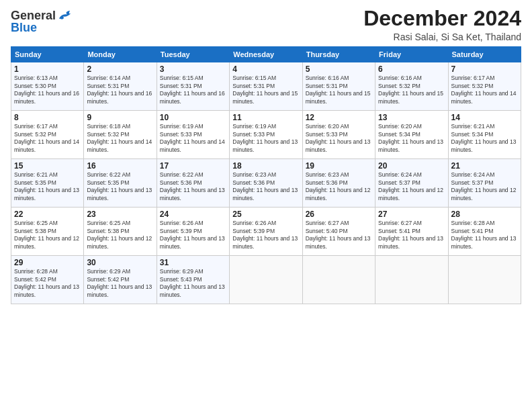 Image resolution: width=532 pixels, height=411 pixels. What do you see at coordinates (120, 263) in the screenshot?
I see `day-number: 30` at bounding box center [120, 263].